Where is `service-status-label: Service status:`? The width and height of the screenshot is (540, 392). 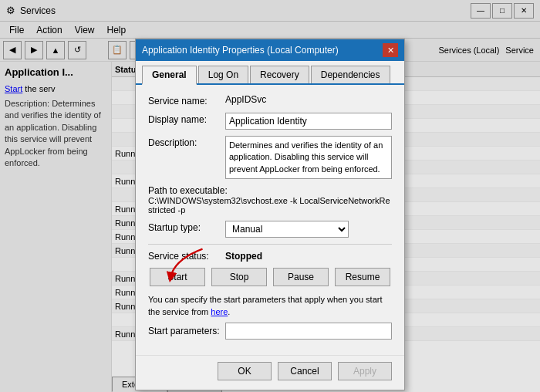
service-status-label: Service status: is located at coordinates (187, 256).